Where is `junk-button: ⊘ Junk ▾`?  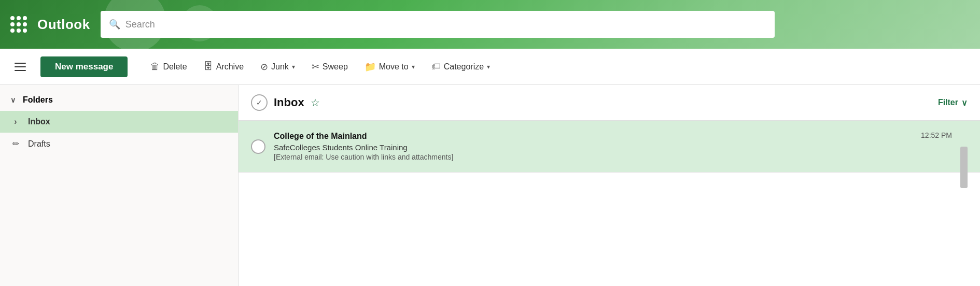
junk-button: ⊘ Junk ▾ is located at coordinates (278, 67).